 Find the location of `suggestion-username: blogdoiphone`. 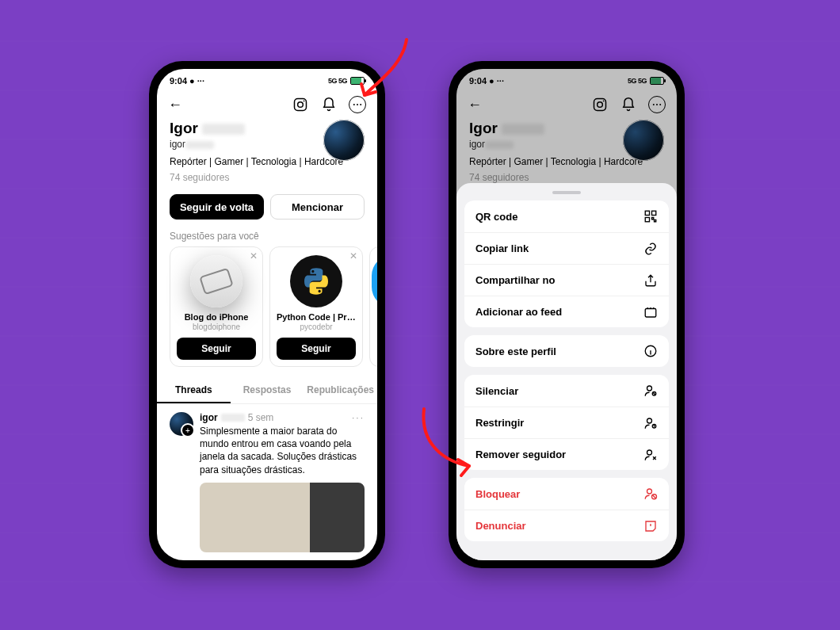

suggestion-username: blogdoiphone is located at coordinates (216, 326).